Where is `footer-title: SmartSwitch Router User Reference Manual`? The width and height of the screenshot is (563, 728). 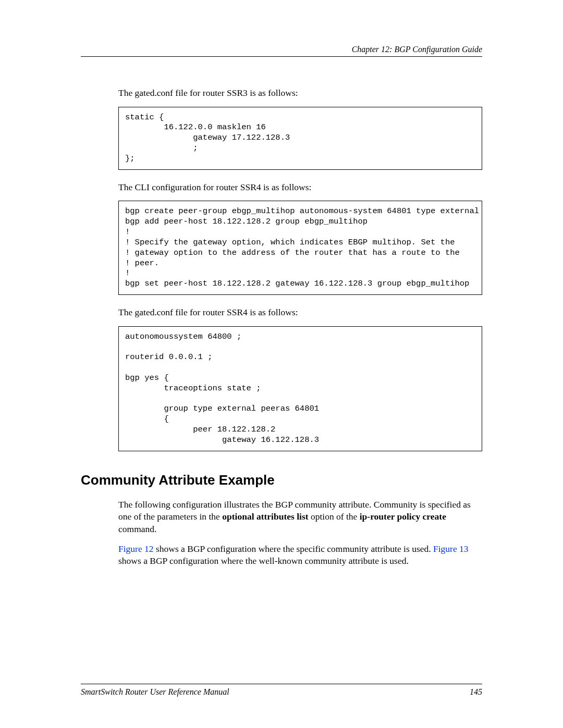 footer-title: SmartSwitch Router User Reference Manual is located at coordinates (155, 692).